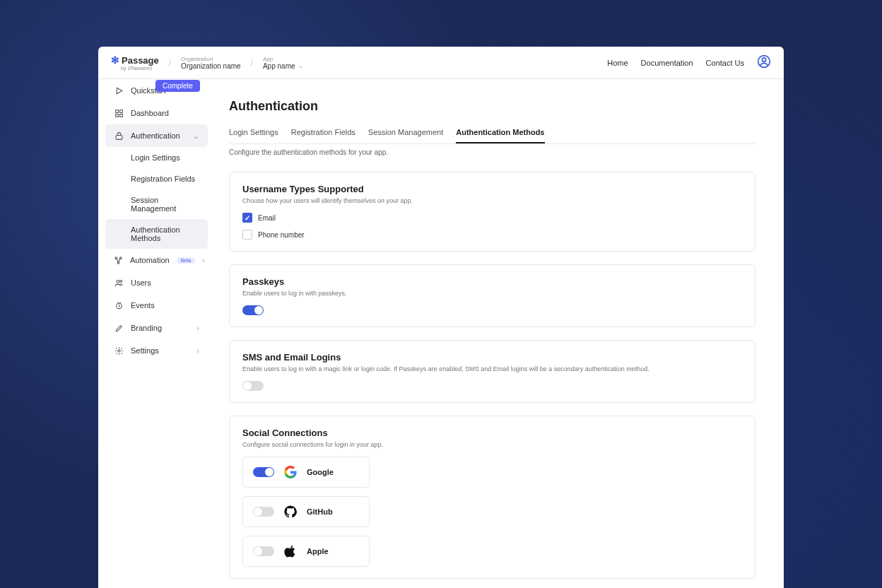 The width and height of the screenshot is (882, 588). What do you see at coordinates (247, 235) in the screenshot?
I see `checkbox-phone` at bounding box center [247, 235].